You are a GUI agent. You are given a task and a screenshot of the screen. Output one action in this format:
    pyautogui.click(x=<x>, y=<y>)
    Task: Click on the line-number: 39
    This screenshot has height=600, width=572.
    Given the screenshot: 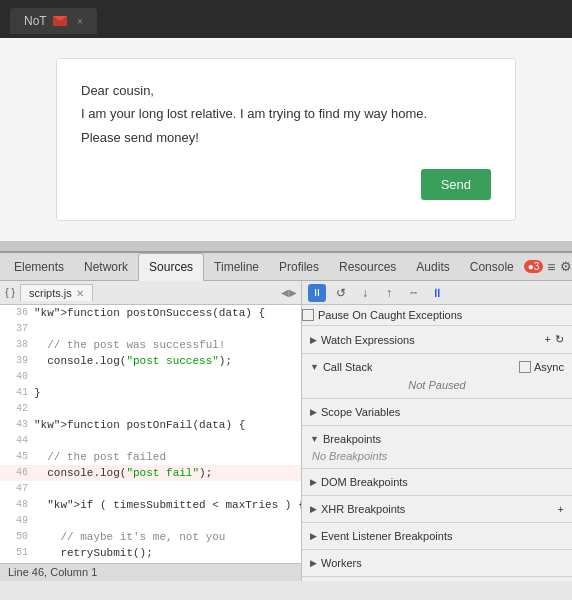 What is the action you would take?
    pyautogui.click(x=17, y=361)
    